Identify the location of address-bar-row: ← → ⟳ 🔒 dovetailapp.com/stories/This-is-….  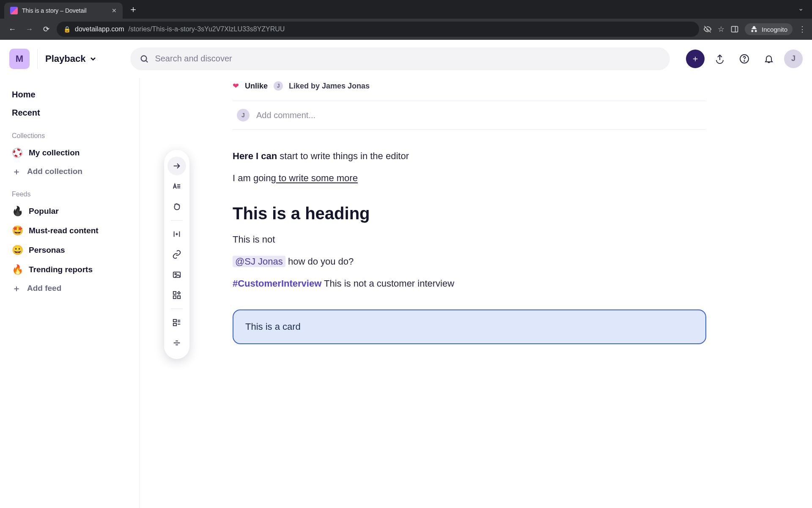
(406, 29).